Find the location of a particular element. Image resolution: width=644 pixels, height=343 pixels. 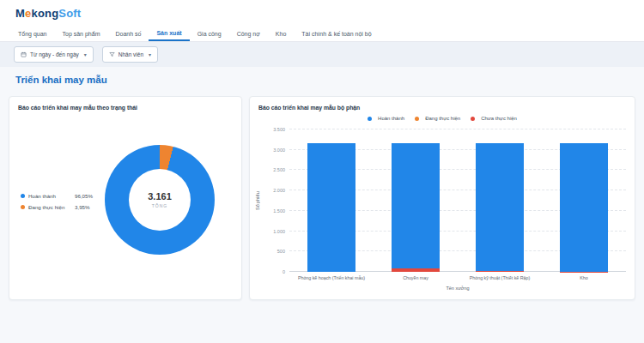

app-header: MekongSoft is located at coordinates (322, 13).